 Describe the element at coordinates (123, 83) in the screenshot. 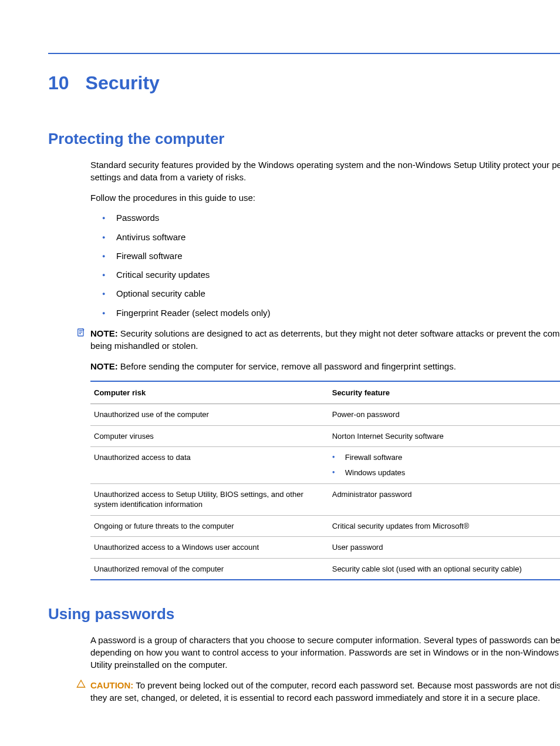

I see `chapter-name: Security` at that location.